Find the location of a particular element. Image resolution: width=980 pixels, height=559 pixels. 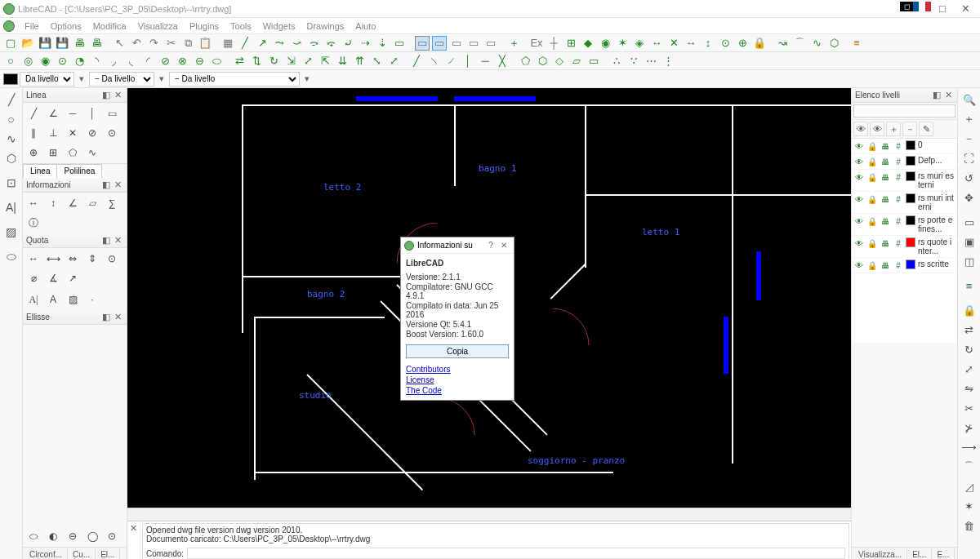

circle-2-icon: ◎ is located at coordinates (28, 61).